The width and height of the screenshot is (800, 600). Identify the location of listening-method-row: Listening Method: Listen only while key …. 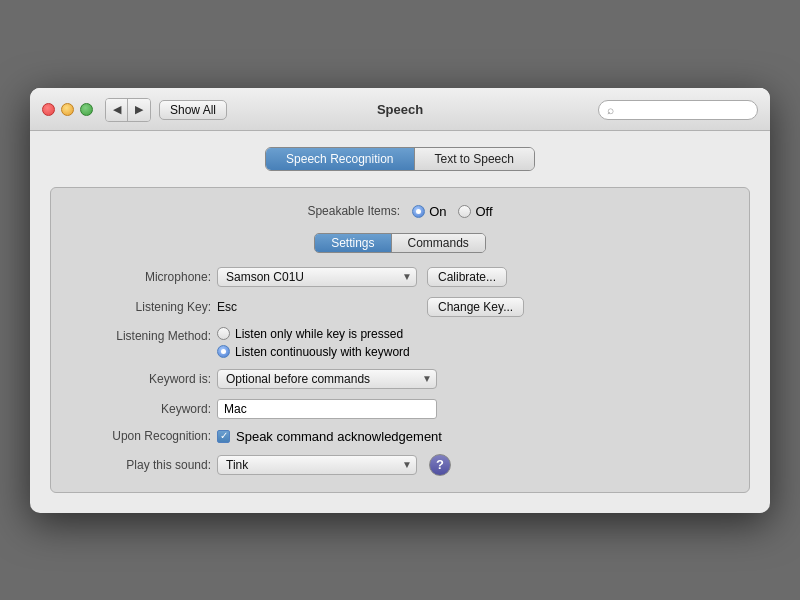
(400, 343).